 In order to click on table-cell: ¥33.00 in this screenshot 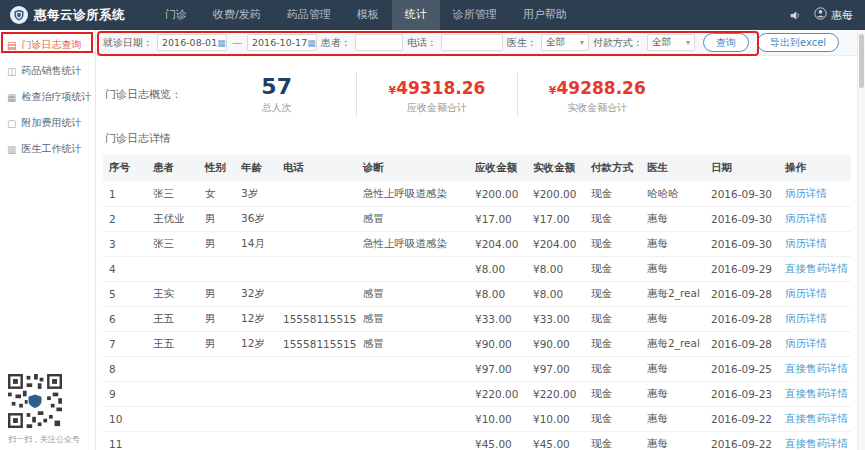, I will do `click(498, 318)`.